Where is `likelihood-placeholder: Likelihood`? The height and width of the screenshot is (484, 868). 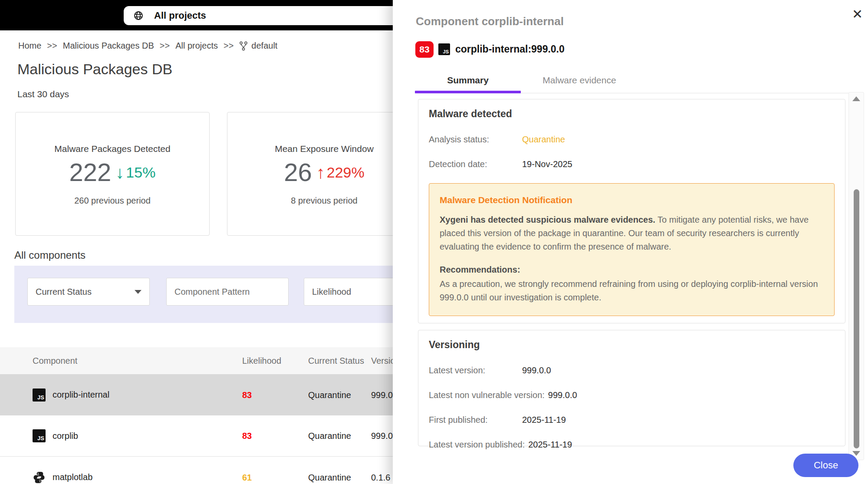
likelihood-placeholder: Likelihood is located at coordinates (332, 292).